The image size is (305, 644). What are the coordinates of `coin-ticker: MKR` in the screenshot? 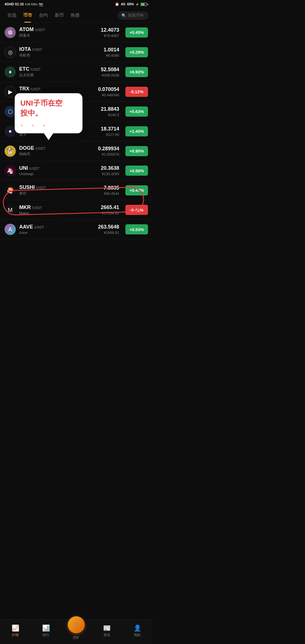 It's located at (25, 207).